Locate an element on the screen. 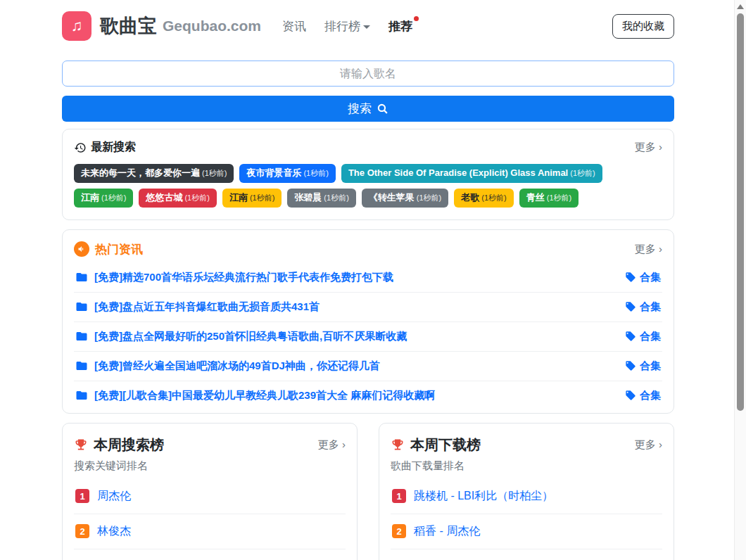 The image size is (746, 560). history-icon is located at coordinates (80, 148).